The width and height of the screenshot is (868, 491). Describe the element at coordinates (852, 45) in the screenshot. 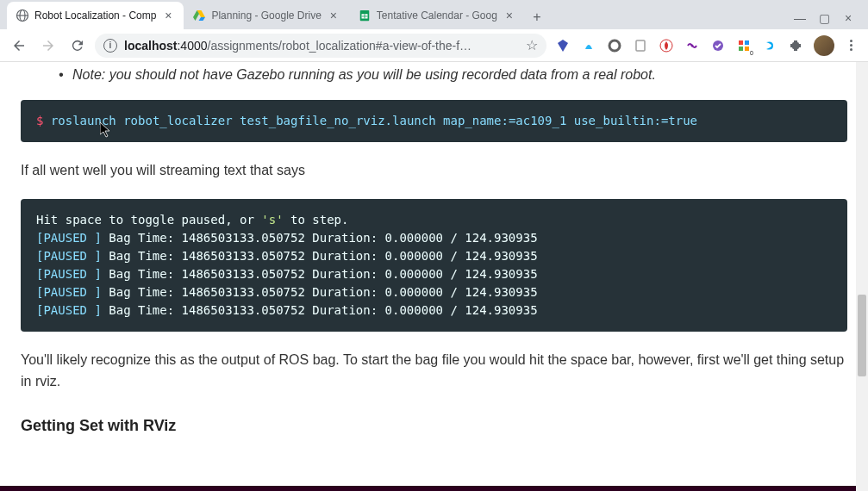

I see `chrome-menu-icon` at that location.